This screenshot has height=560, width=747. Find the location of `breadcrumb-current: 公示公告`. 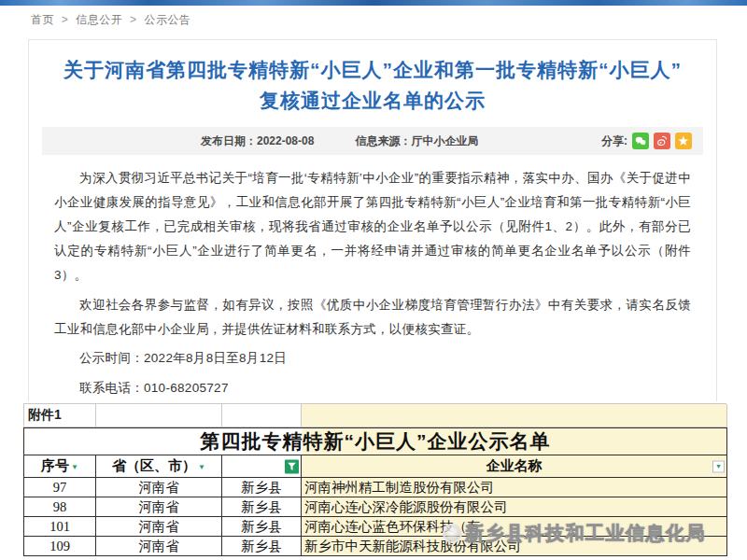

breadcrumb-current: 公示公告 is located at coordinates (167, 20).